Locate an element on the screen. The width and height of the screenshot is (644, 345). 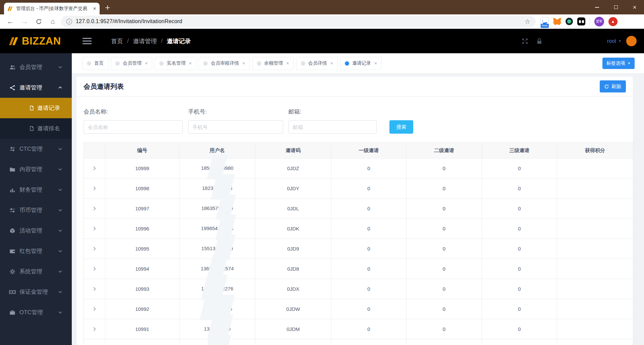
lock-screen-icon is located at coordinates (539, 41).